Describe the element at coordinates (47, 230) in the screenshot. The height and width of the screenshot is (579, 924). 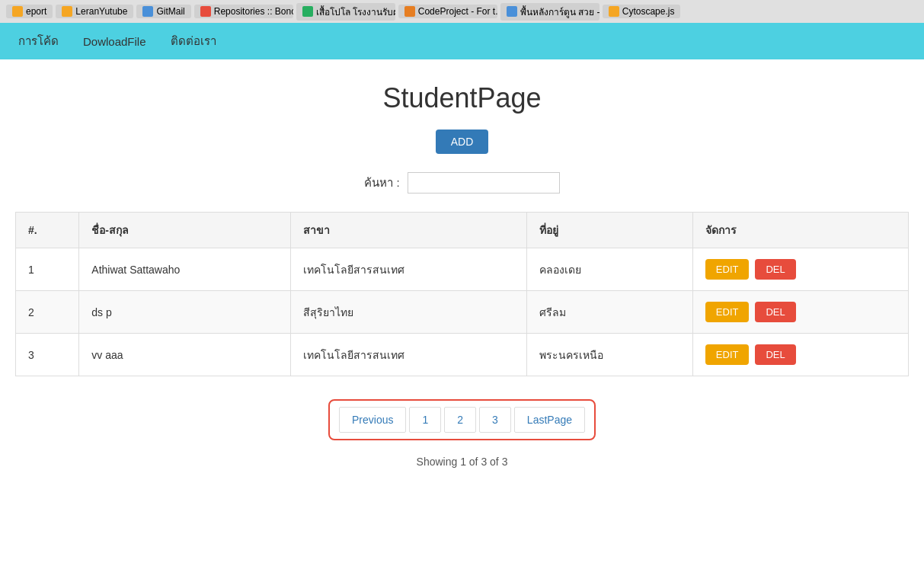
I see `col-header-number: #.` at that location.